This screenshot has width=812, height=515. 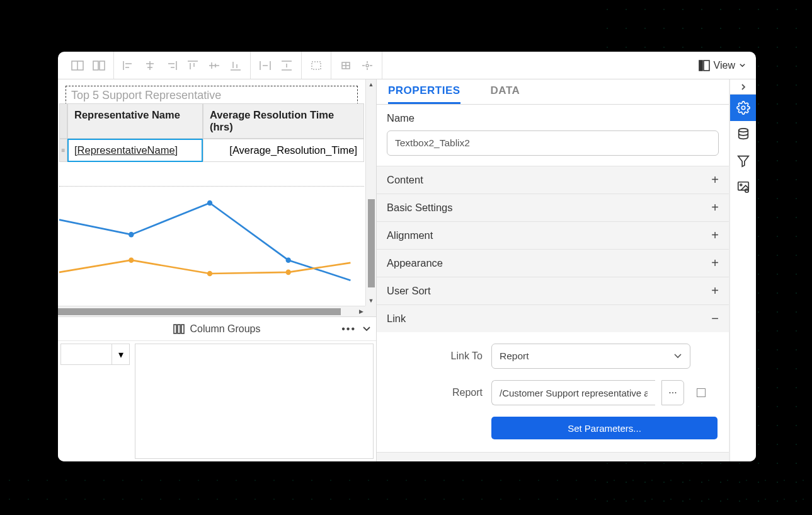 I want to click on distribute-v-icon, so click(x=287, y=66).